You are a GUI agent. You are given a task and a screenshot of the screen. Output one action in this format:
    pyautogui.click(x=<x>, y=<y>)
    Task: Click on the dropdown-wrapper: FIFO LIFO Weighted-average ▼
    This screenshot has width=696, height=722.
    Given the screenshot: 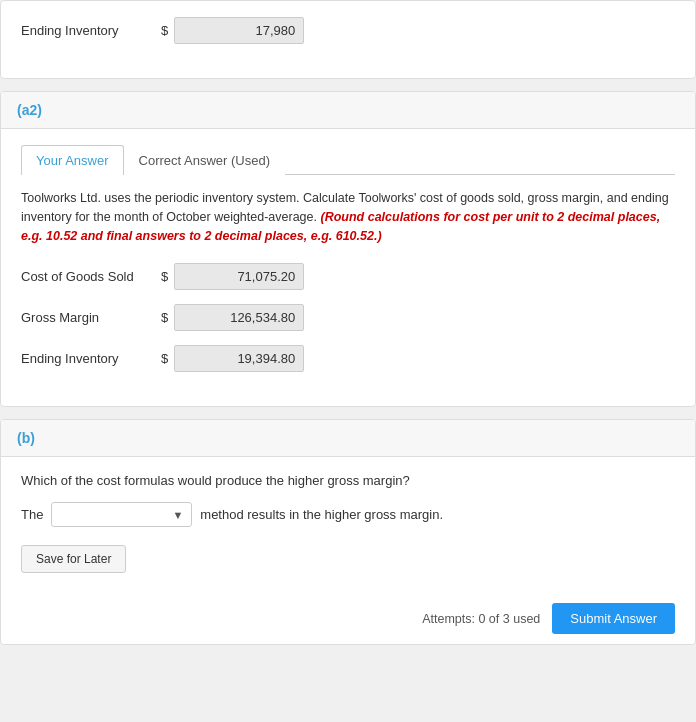 What is the action you would take?
    pyautogui.click(x=122, y=514)
    